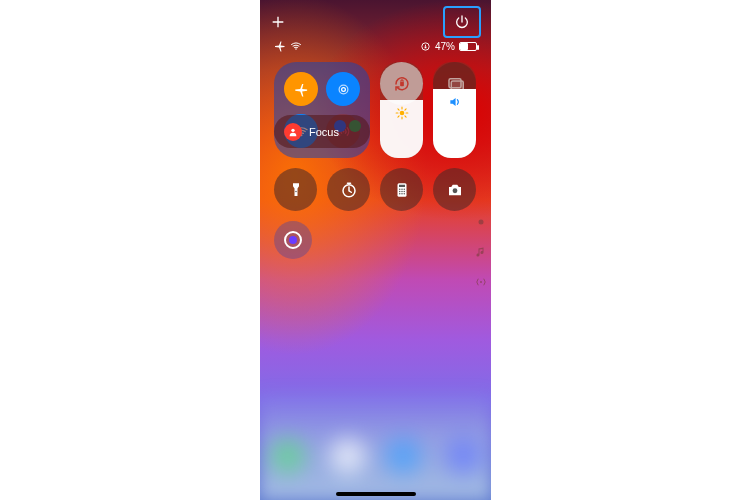 The image size is (750, 500). What do you see at coordinates (293, 132) in the screenshot?
I see `focus-mode-icon-wrap` at bounding box center [293, 132].